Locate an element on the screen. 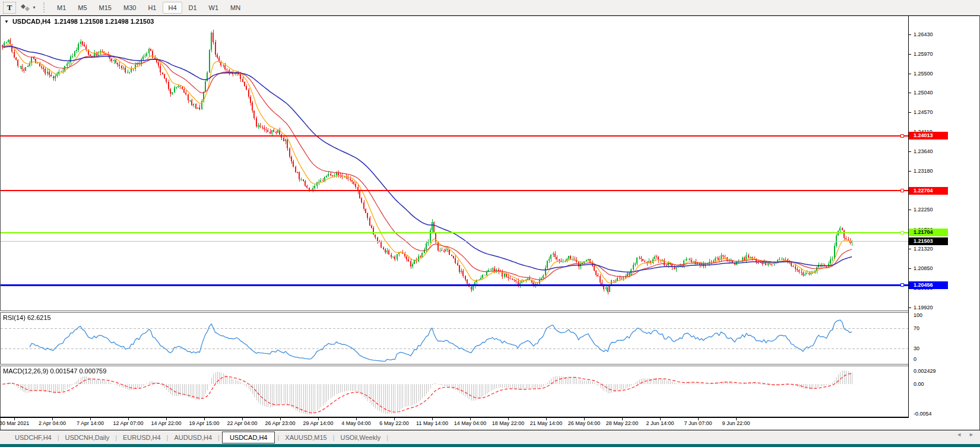 This screenshot has height=447, width=980. chart-tab-xauusd-m15: XAUUSD,M15 is located at coordinates (306, 438).